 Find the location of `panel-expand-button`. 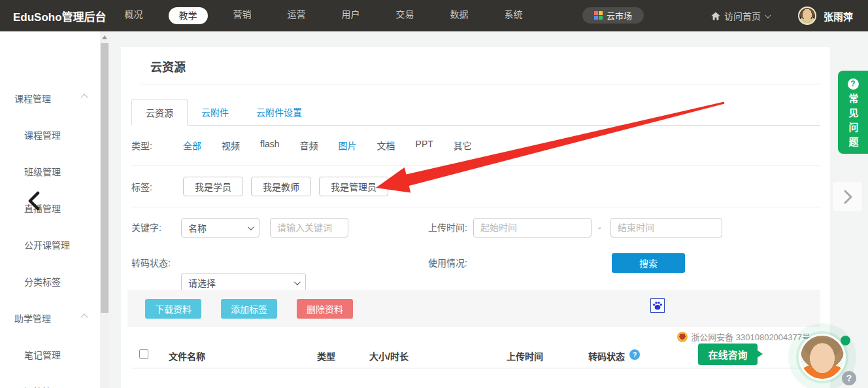

panel-expand-button is located at coordinates (847, 196).